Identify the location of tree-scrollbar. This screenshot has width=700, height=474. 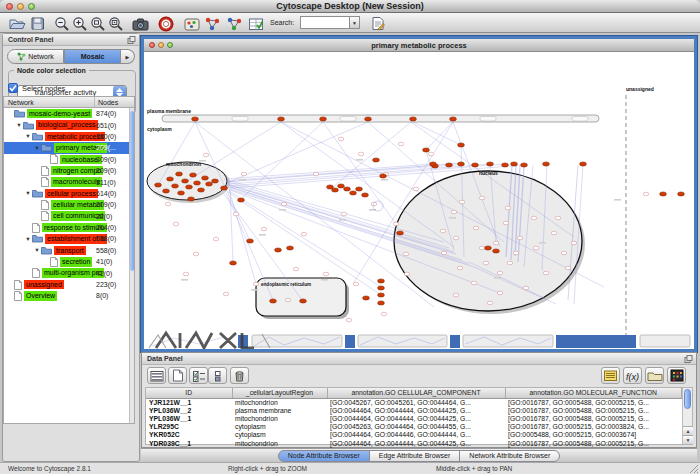
(132, 266).